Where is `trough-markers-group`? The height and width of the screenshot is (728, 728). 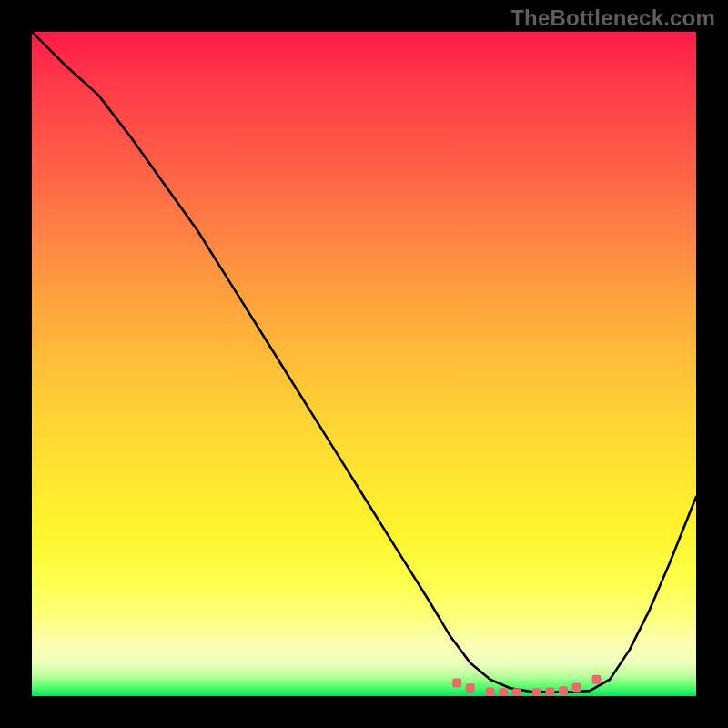 trough-markers-group is located at coordinates (526, 686).